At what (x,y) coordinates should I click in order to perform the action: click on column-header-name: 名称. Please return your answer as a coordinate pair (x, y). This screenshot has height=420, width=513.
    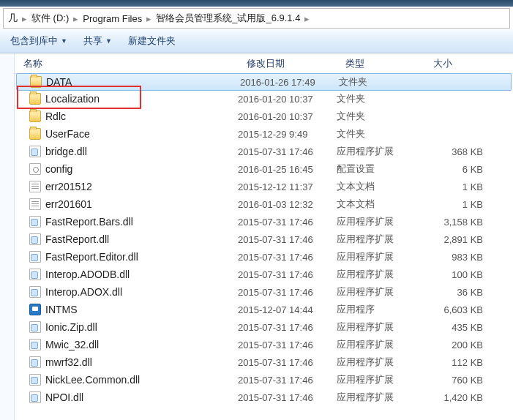
    Looking at the image, I should click on (126, 64).